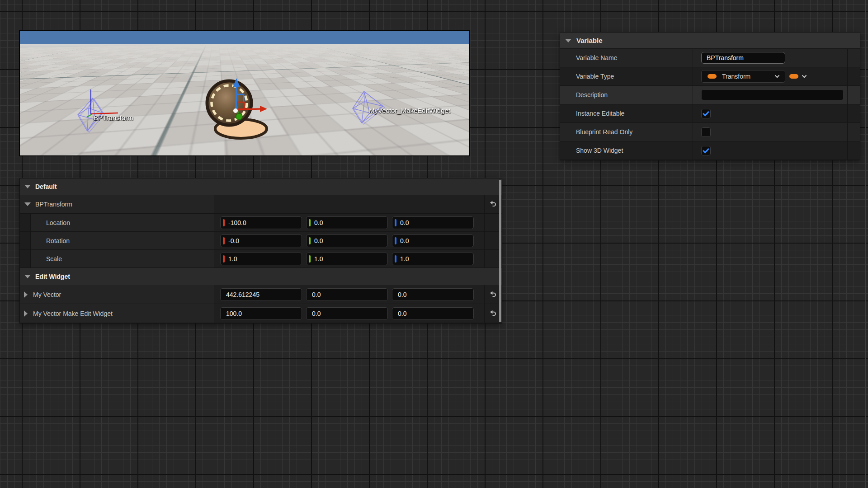 The height and width of the screenshot is (488, 868). What do you see at coordinates (261, 187) in the screenshot?
I see `category-row-default: Default` at bounding box center [261, 187].